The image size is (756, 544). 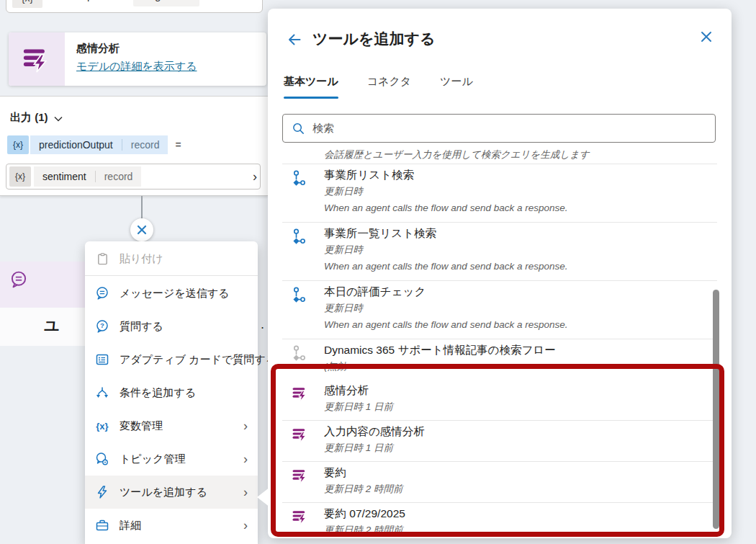 What do you see at coordinates (138, 59) in the screenshot?
I see `sentiment-analysis-node-card: 感情分析 モデルの詳細を表示する` at bounding box center [138, 59].